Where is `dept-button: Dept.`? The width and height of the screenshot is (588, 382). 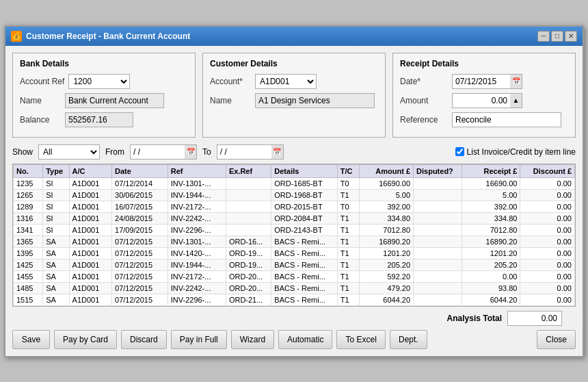 dept-button: Dept. is located at coordinates (409, 340).